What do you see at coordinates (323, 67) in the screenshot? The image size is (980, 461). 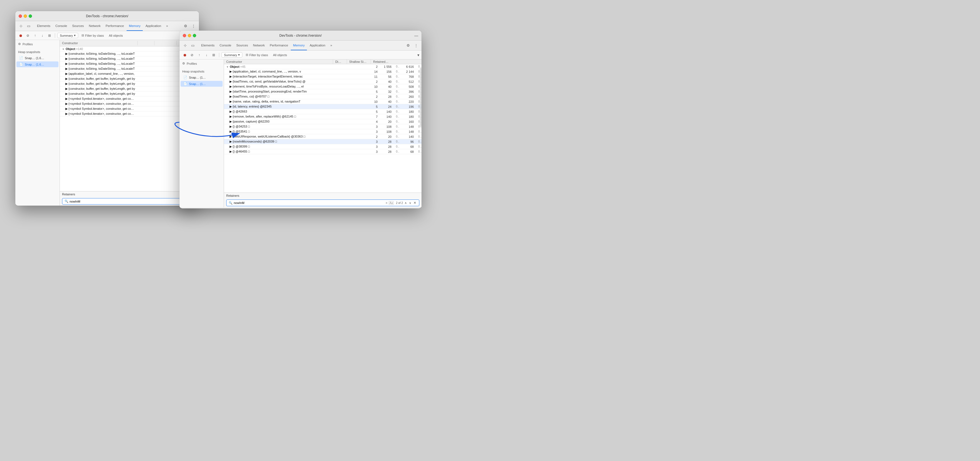 I see `object-section-row: ▼ Object ×45 2 1 556 0 % 6 616 0 %` at bounding box center [323, 67].